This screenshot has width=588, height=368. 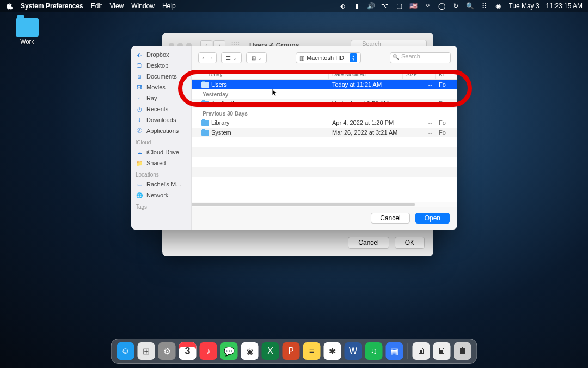 What do you see at coordinates (161, 65) in the screenshot?
I see `sidebar-item-desktop: 🖵Desktop` at bounding box center [161, 65].